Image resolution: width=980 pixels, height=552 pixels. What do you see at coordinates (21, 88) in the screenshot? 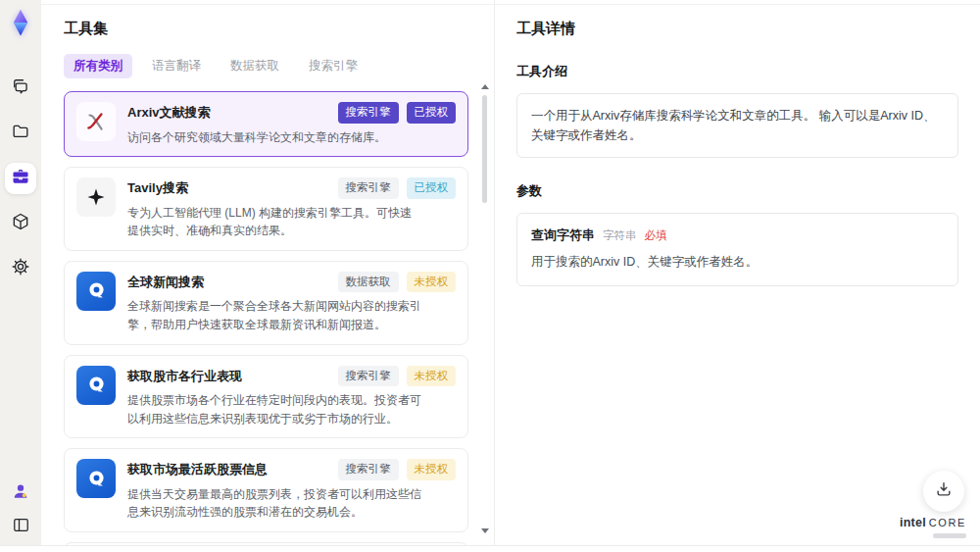
I see `chat-icon` at bounding box center [21, 88].